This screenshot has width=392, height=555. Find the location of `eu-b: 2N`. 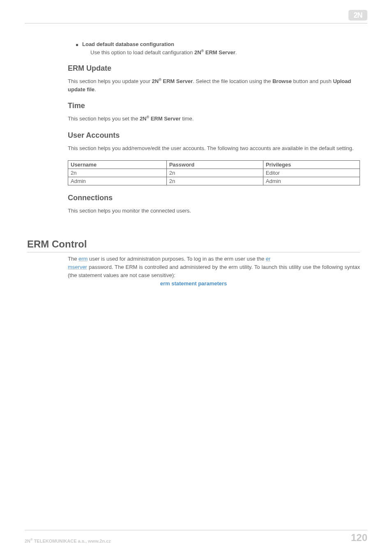

eu-b: 2N is located at coordinates (155, 81).